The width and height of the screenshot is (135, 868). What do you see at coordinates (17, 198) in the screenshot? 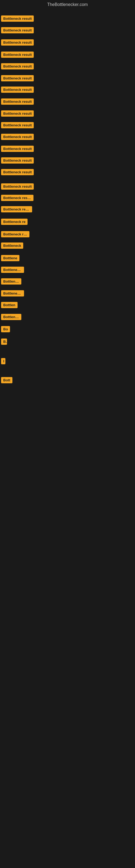
I see `badge-row-16: Bottleneck result` at bounding box center [17, 198].